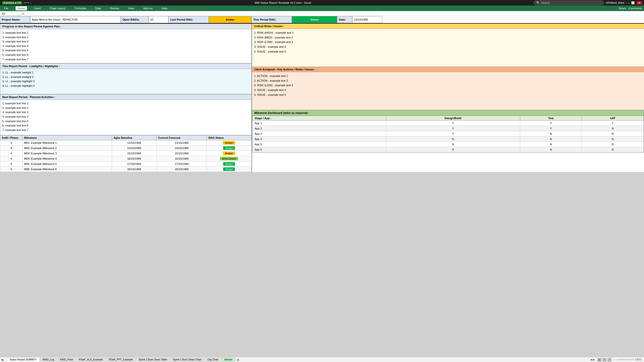 The width and height of the screenshot is (644, 362). I want to click on md-cell-app: App 1, so click(319, 123).